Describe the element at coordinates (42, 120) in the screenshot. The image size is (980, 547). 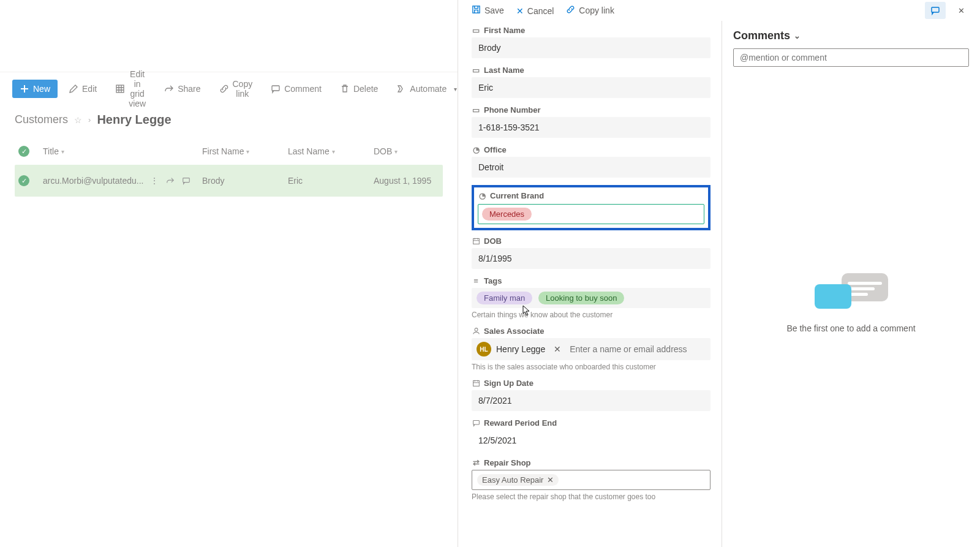
I see `breadcrumb-root: Customers` at that location.